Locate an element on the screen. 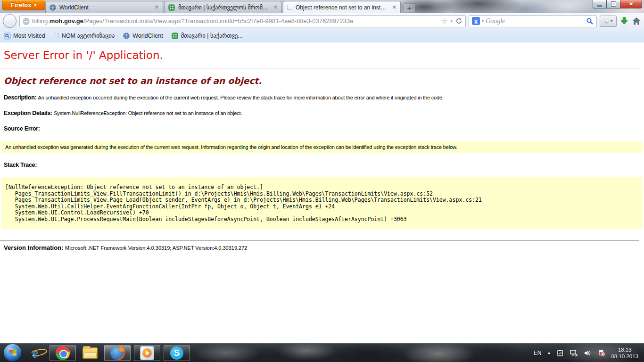 The width and height of the screenshot is (644, 362). site-identity-globe-icon is located at coordinates (26, 21).